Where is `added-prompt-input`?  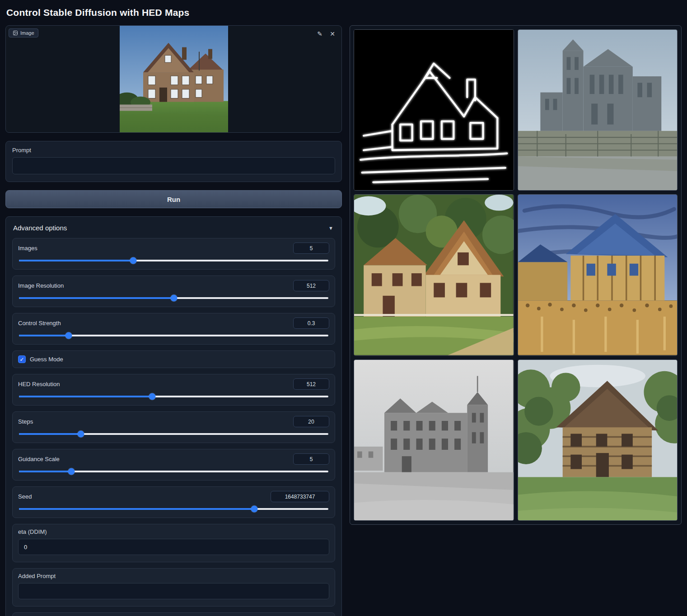
added-prompt-input is located at coordinates (173, 591).